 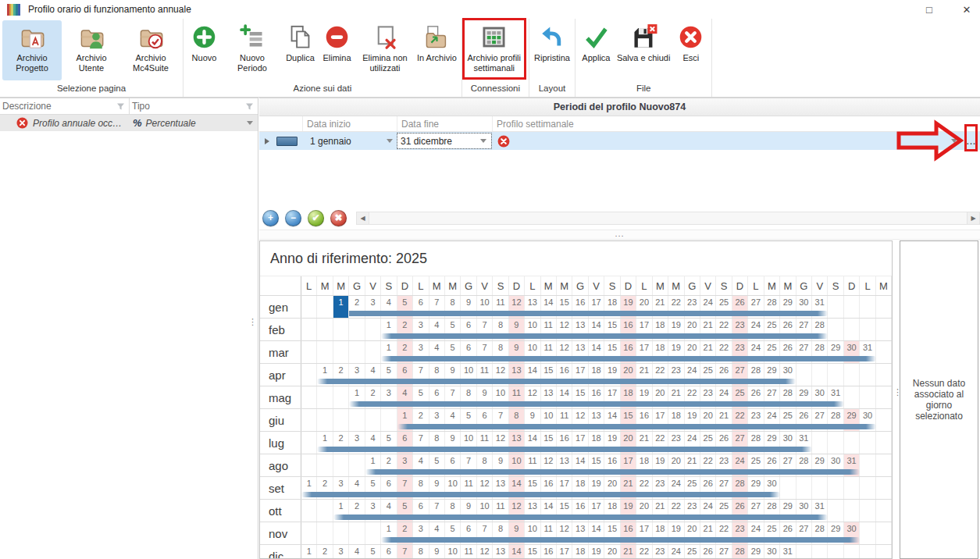 What do you see at coordinates (576, 552) in the screenshot?
I see `calendar-month-row-dic: dic1234567891011121314151617181920212223…` at bounding box center [576, 552].